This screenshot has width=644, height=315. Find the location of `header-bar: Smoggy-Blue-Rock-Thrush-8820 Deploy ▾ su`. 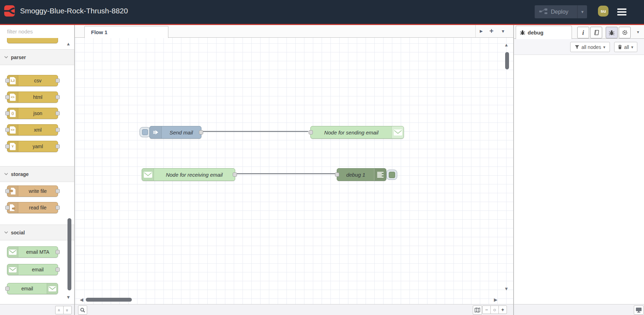

header-bar: Smoggy-Blue-Rock-Thrush-8820 Deploy ▾ su is located at coordinates (322, 12).